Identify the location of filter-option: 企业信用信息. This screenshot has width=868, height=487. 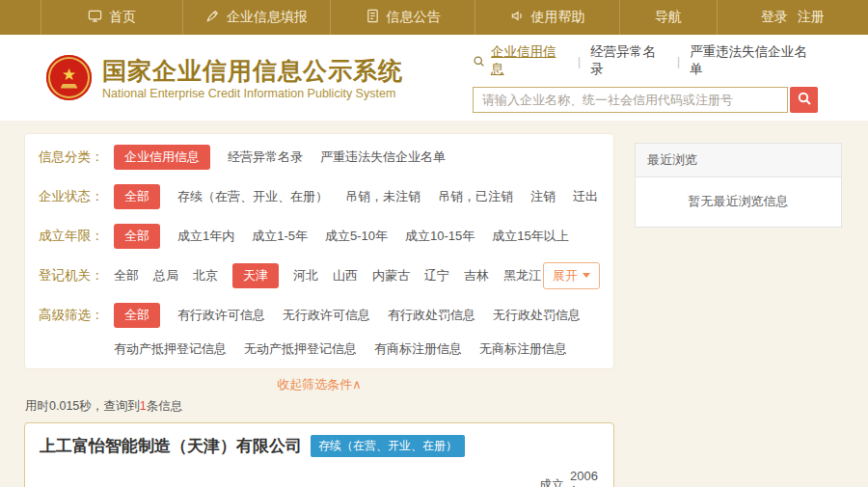
(162, 157).